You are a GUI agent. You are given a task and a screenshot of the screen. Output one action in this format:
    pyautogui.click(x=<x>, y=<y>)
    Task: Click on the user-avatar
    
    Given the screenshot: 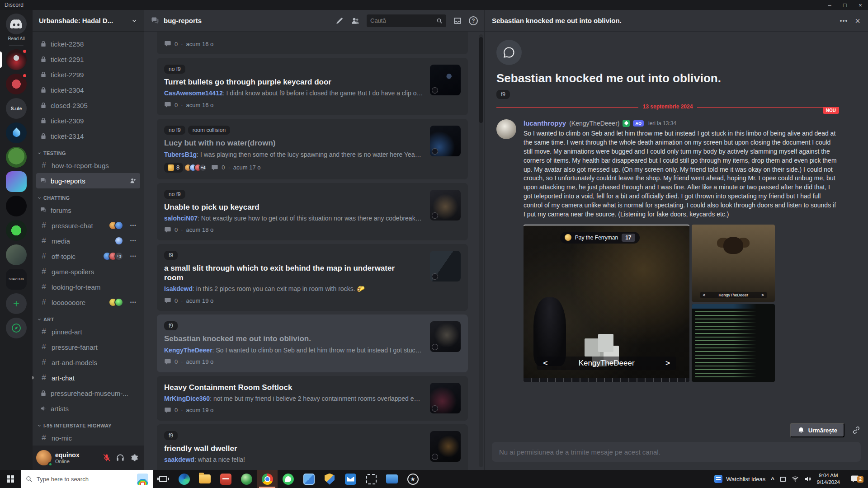 What is the action you would take?
    pyautogui.click(x=44, y=458)
    